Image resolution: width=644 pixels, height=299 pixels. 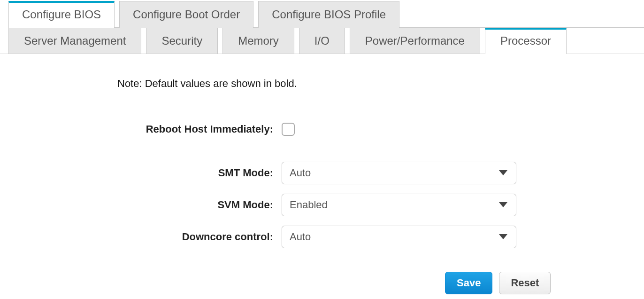 What do you see at coordinates (199, 237) in the screenshot?
I see `label-downcore-control: Downcore control:` at bounding box center [199, 237].